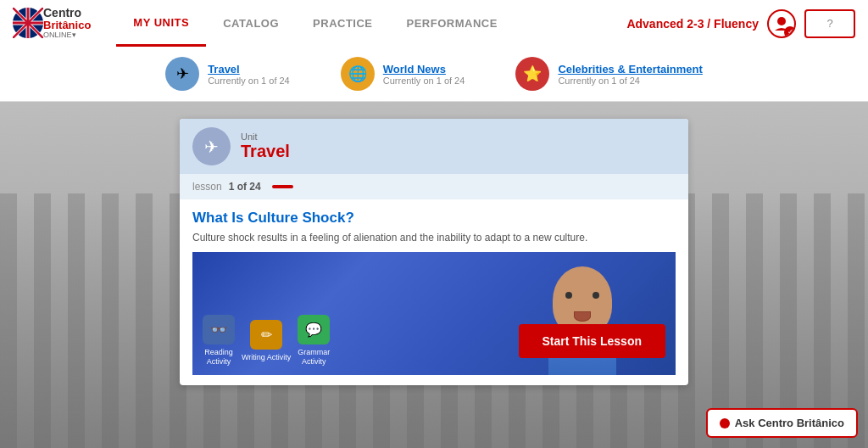 Image resolution: width=868 pixels, height=448 pixels. Describe the element at coordinates (283, 187) in the screenshot. I see `lesson-progress-indicator` at that location.